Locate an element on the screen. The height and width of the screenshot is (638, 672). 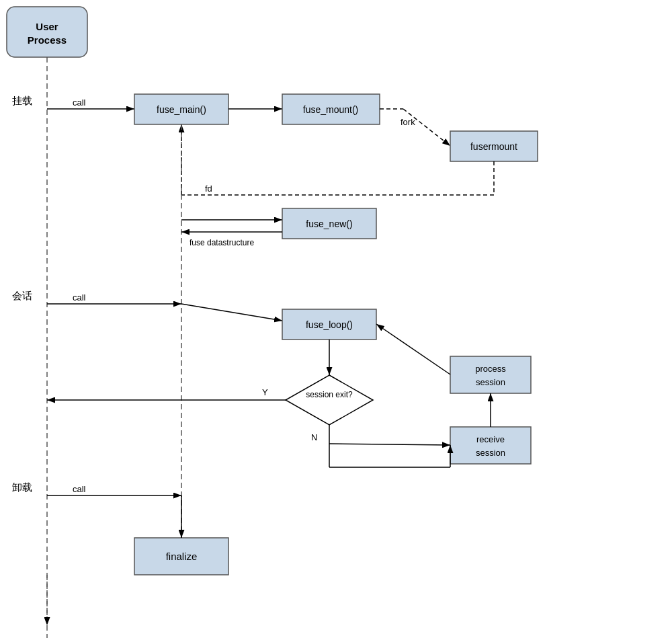
svg-text: fork is located at coordinates (408, 122).